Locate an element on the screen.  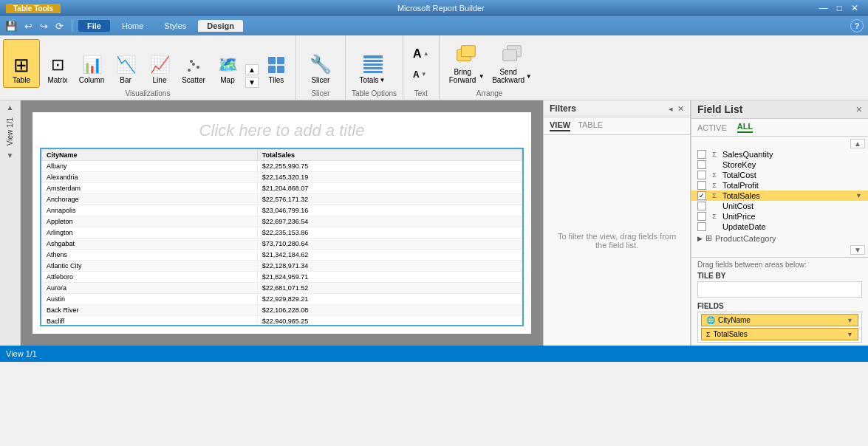
ribbon-btn-table: ⊞ Table is located at coordinates (21, 64).